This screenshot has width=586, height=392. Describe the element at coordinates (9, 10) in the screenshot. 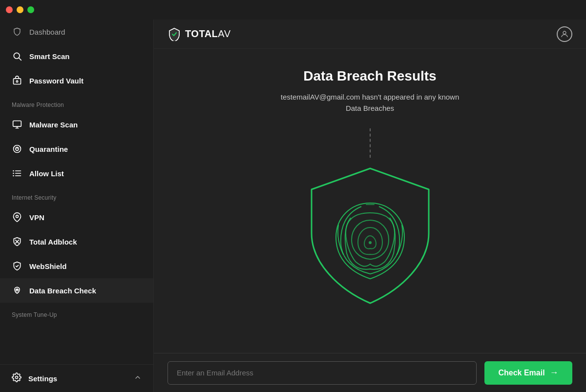

I see `close-button` at that location.